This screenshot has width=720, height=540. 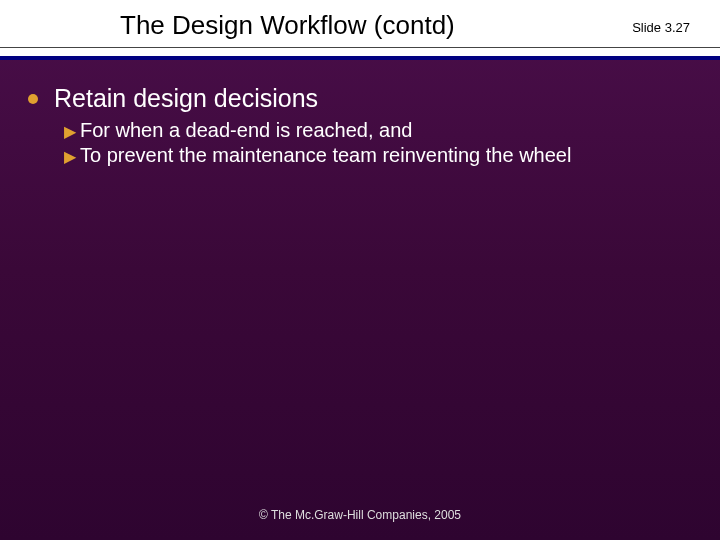 I want to click on header-inner: The Design Workflow (contd), so click(x=360, y=29).